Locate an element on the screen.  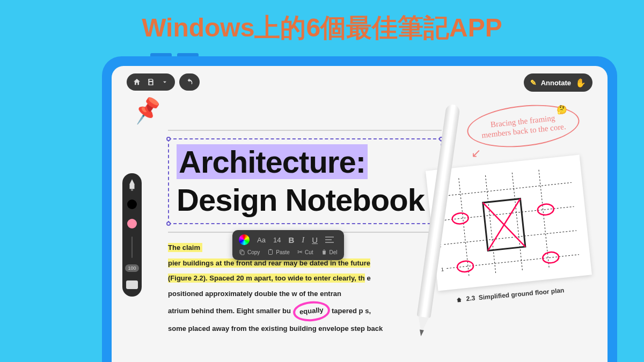
resize-handle-bl is located at coordinates (169, 224).